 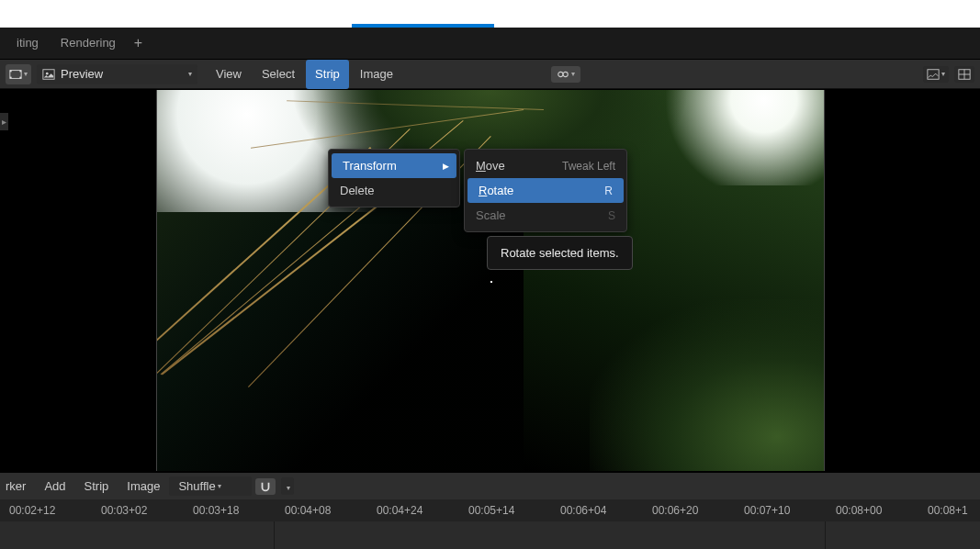 I want to click on menuitem-transform: Transform ▶, so click(x=394, y=165).